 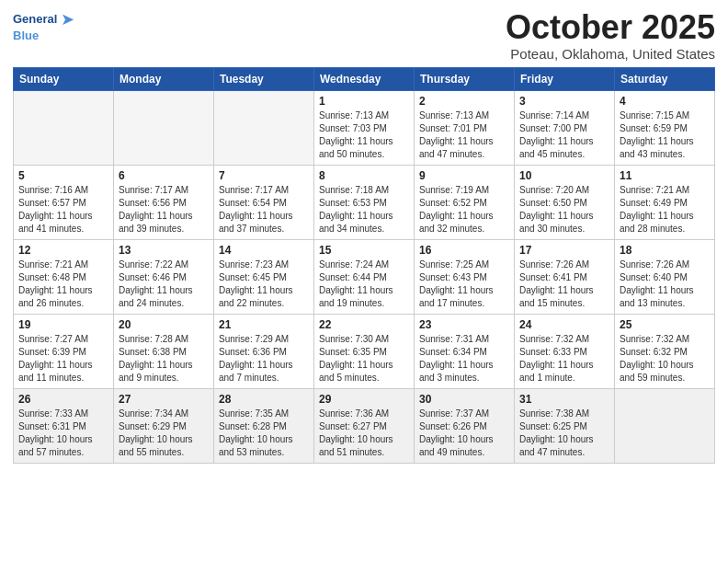 What do you see at coordinates (464, 325) in the screenshot?
I see `day-number: 23` at bounding box center [464, 325].